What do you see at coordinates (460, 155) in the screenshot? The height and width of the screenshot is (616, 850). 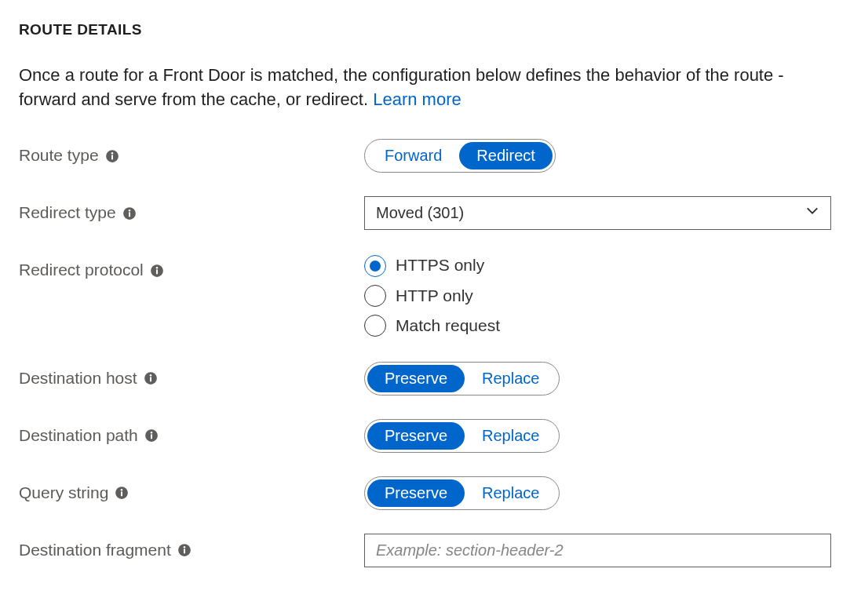 I see `route-type-toggle: Forward Redirect` at bounding box center [460, 155].